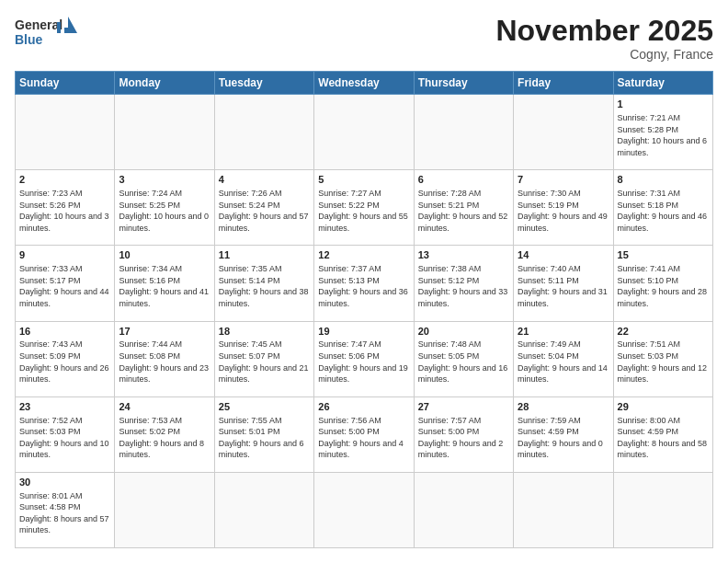  What do you see at coordinates (265, 331) in the screenshot?
I see `day-number: 18` at bounding box center [265, 331].